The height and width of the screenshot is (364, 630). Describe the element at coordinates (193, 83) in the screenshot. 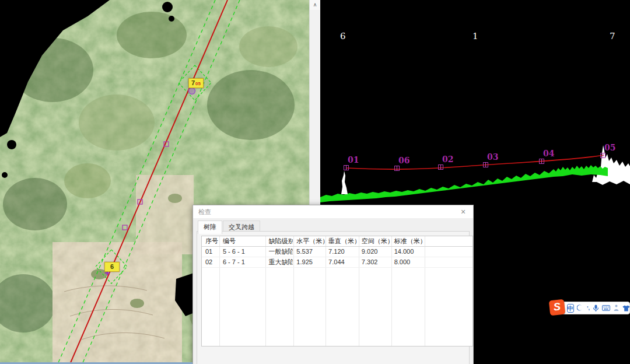

I see `tower-number: 7` at that location.